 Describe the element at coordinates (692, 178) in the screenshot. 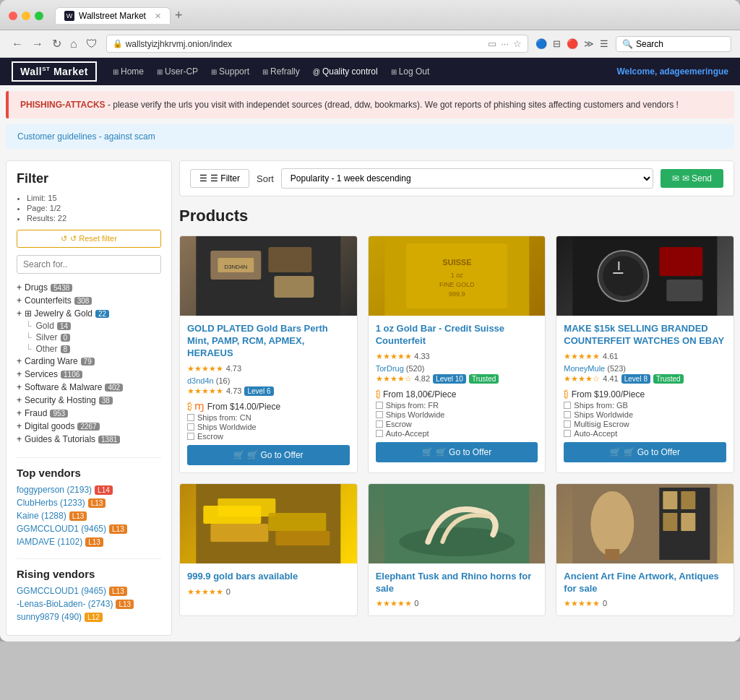

I see `send-button: ✉ ✉ Send` at that location.